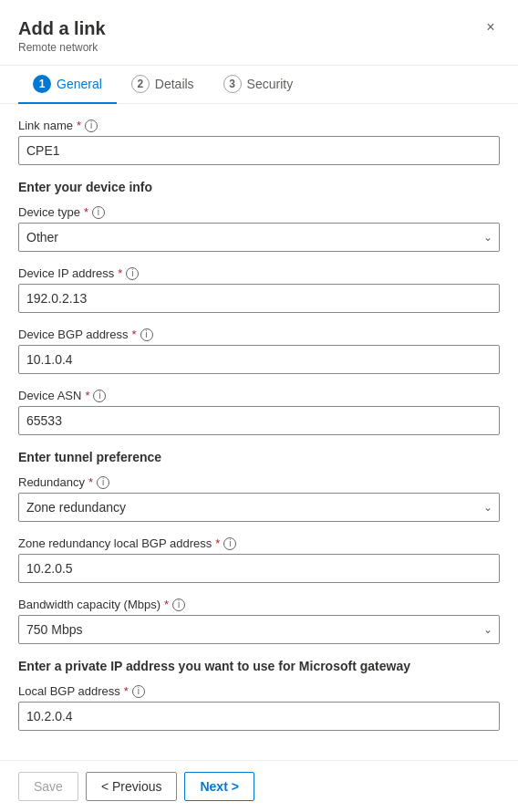 This screenshot has width=518, height=812. I want to click on tab-security: 3 Security, so click(259, 85).